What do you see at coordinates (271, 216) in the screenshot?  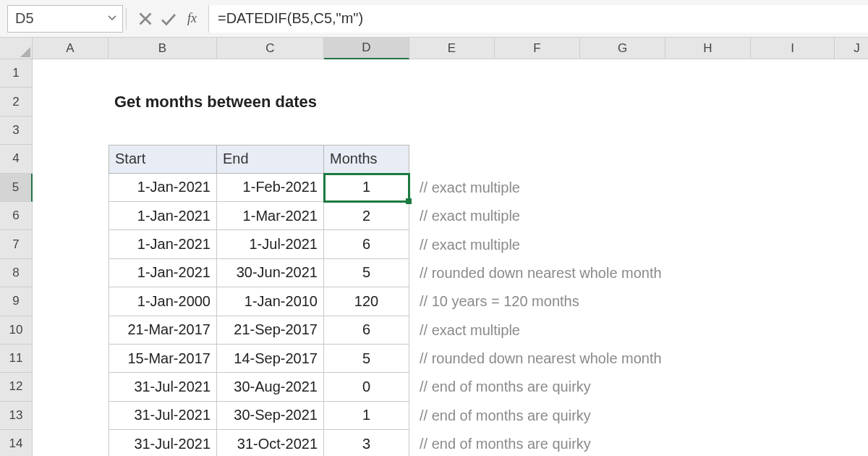 I see `cell-end-6: 1-Mar-2021` at bounding box center [271, 216].